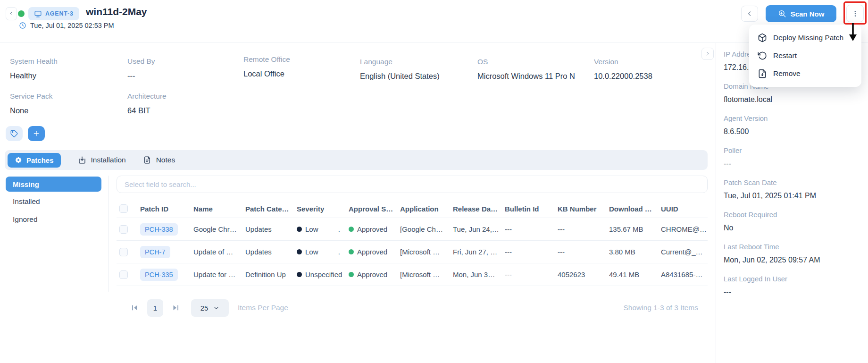 This screenshot has height=363, width=868. What do you see at coordinates (400, 69) in the screenshot?
I see `field-language: Language English (United States)` at bounding box center [400, 69].